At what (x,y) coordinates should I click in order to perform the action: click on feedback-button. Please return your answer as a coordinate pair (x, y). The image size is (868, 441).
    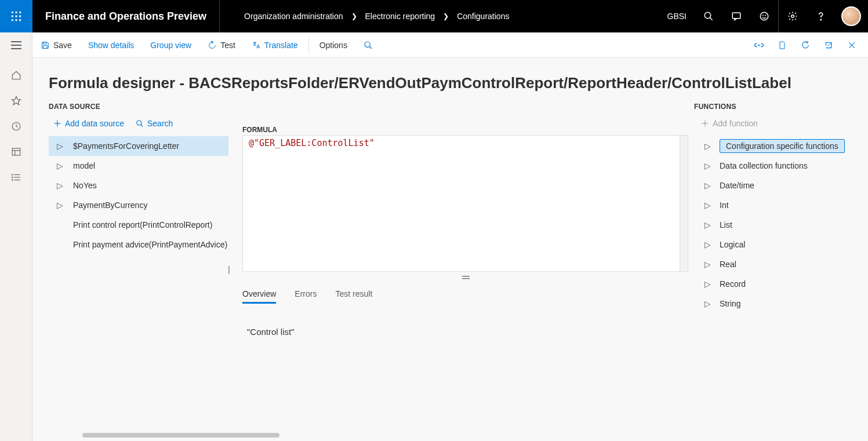
    Looking at the image, I should click on (764, 16).